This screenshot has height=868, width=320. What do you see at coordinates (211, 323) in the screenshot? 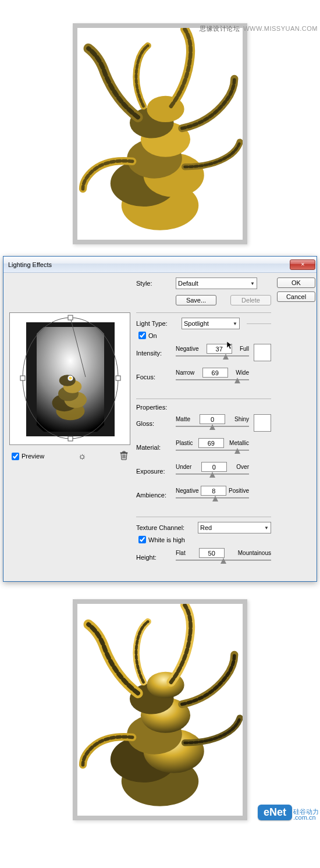
I see `light-type-select: Spotlight▼` at bounding box center [211, 323].